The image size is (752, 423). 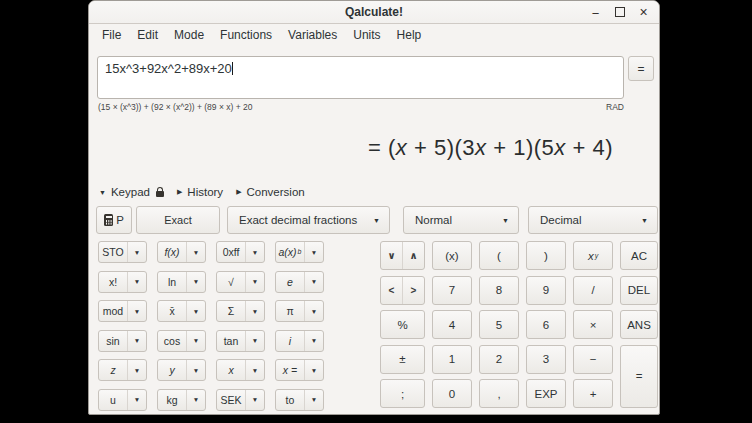 What do you see at coordinates (392, 256) in the screenshot?
I see `key-scroll-down-up-0: ∨` at bounding box center [392, 256].